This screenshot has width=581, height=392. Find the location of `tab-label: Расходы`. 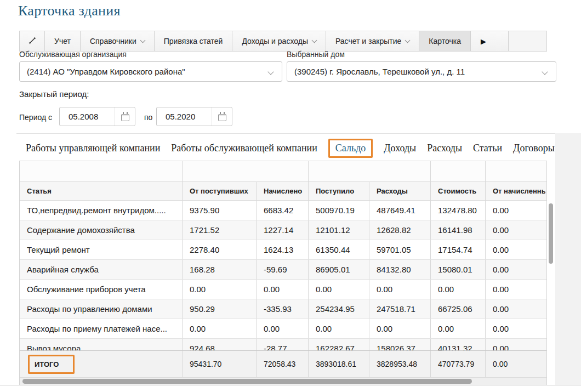

tab-label: Расходы is located at coordinates (445, 148).